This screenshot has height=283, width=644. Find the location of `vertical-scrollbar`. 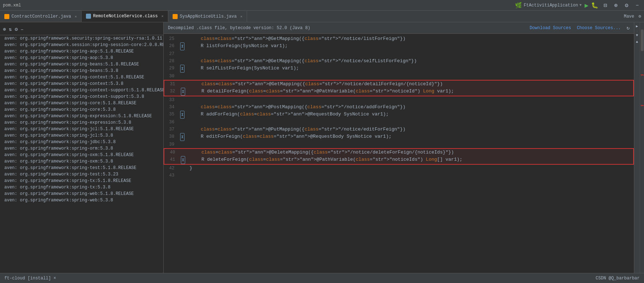

vertical-scrollbar is located at coordinates (642, 147).